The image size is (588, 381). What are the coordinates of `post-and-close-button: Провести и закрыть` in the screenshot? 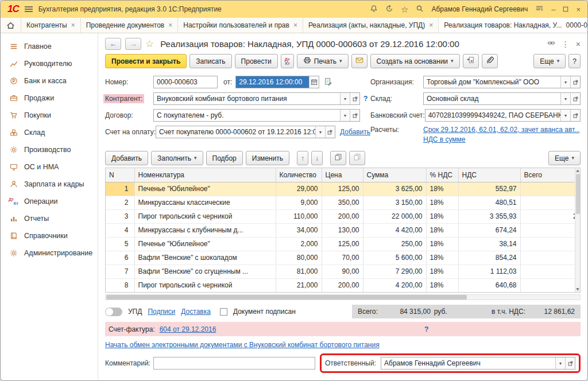 It's located at (146, 61).